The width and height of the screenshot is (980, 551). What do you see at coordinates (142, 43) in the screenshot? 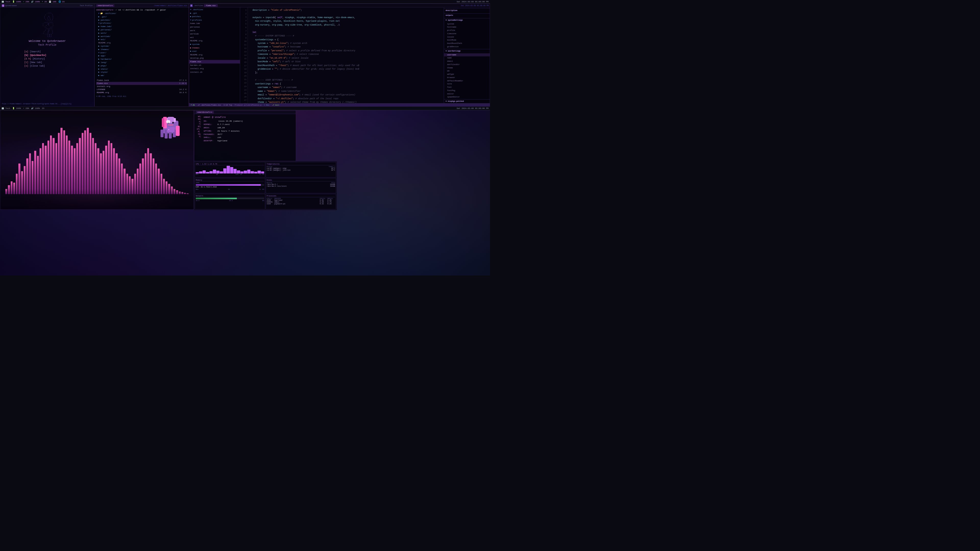
I see `ft-readme-org: README.org` at bounding box center [142, 43].